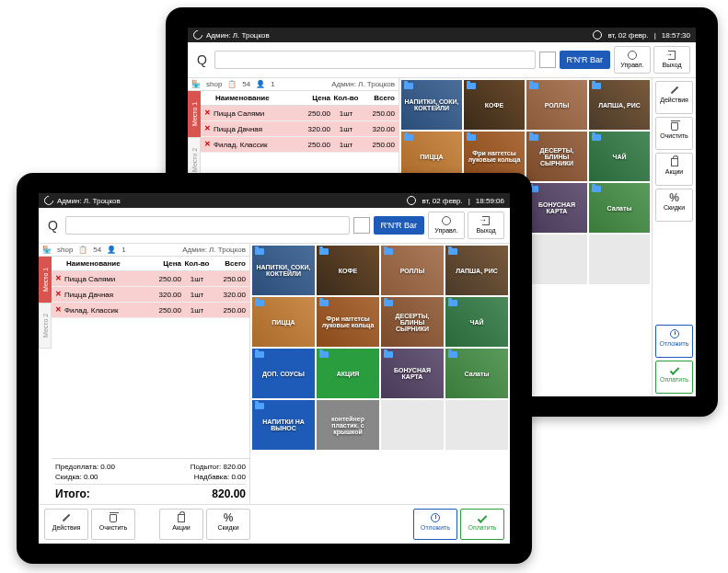 This screenshot has height=573, width=728. I want to click on cat-nuggets: Фри наггетсы луковые кольца, so click(348, 322).